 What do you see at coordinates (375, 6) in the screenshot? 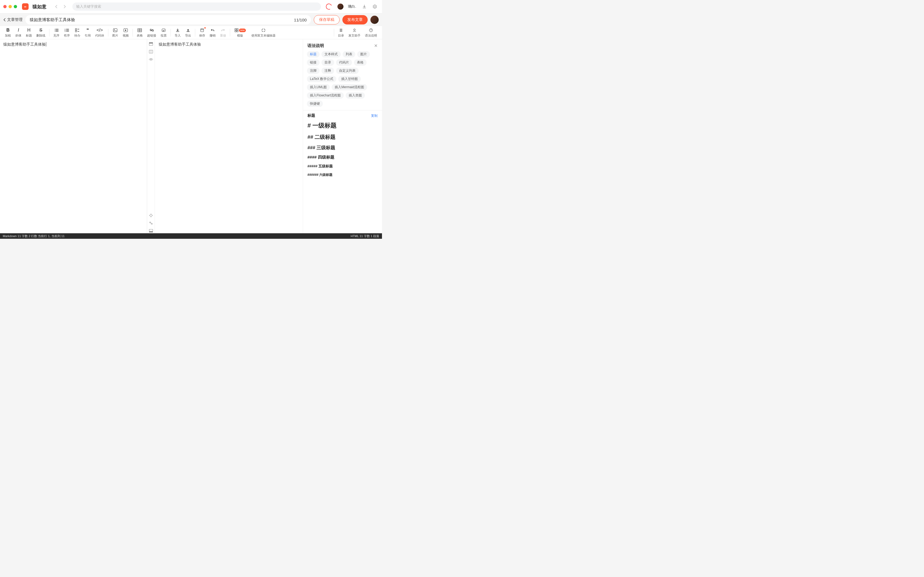
I see `settings-icon` at bounding box center [375, 6].